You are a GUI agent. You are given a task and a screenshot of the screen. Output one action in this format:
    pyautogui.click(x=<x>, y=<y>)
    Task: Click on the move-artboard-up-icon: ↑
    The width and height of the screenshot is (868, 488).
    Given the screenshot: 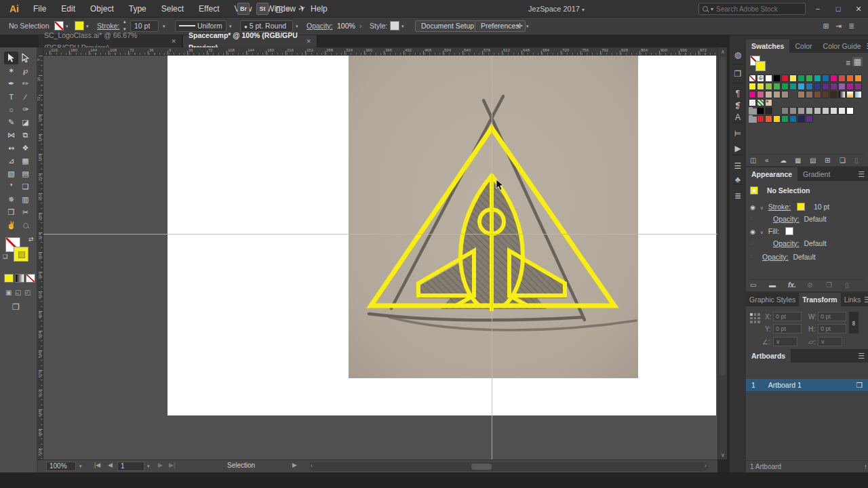 What is the action you would take?
    pyautogui.click(x=865, y=467)
    